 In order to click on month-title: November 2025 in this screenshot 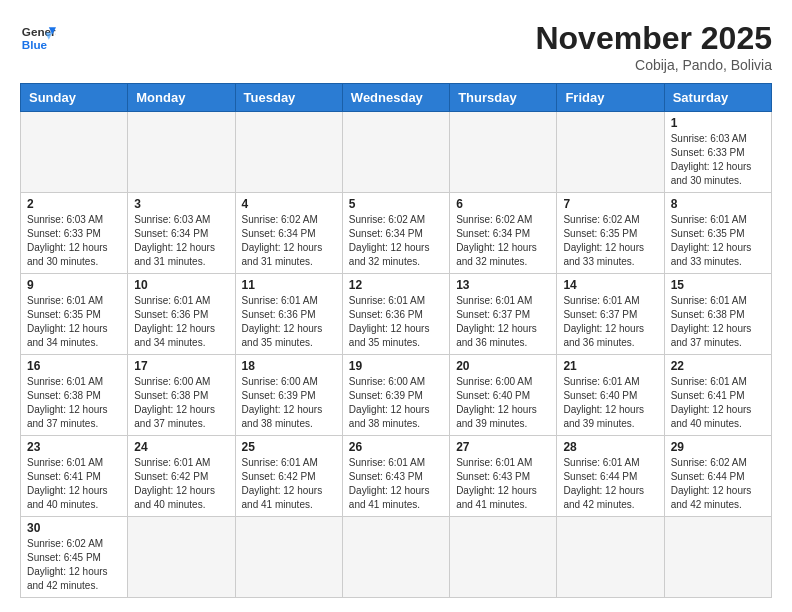, I will do `click(654, 38)`.